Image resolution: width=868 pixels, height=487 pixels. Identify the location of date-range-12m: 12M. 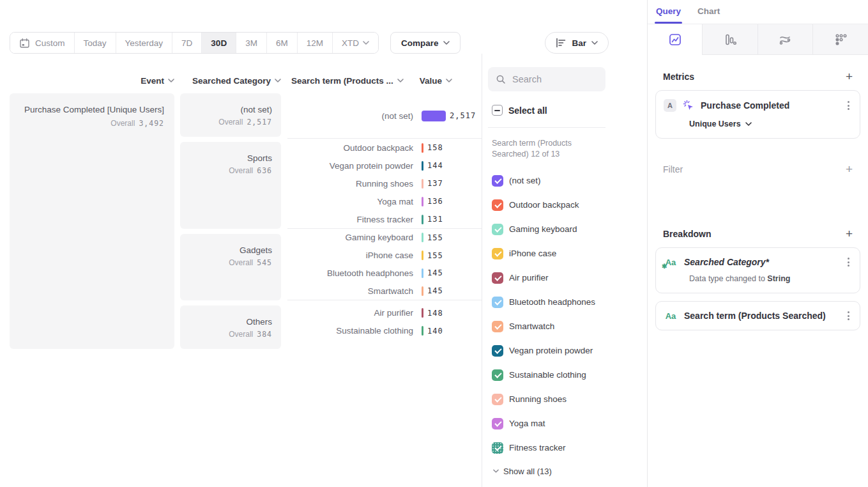
(316, 43).